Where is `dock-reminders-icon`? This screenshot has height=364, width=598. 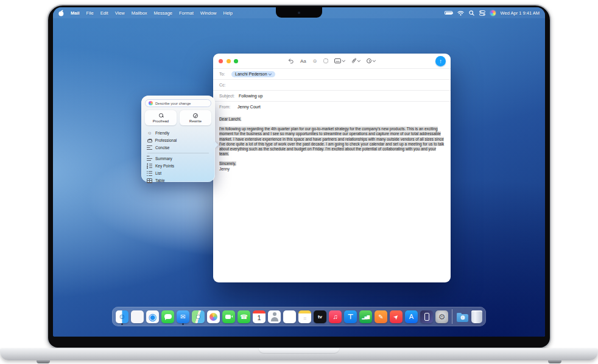 dock-reminders-icon is located at coordinates (290, 317).